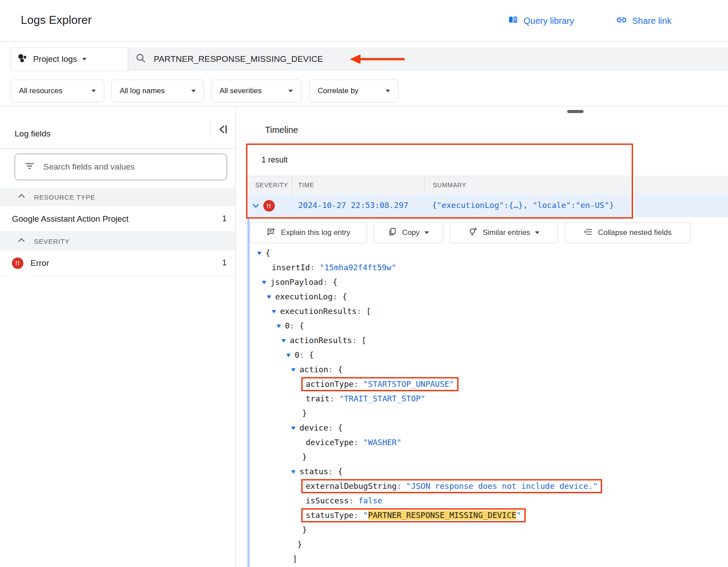 This screenshot has height=567, width=728. Describe the element at coordinates (627, 233) in the screenshot. I see `collapse-nested-fields-button: Collapse nested fields` at that location.